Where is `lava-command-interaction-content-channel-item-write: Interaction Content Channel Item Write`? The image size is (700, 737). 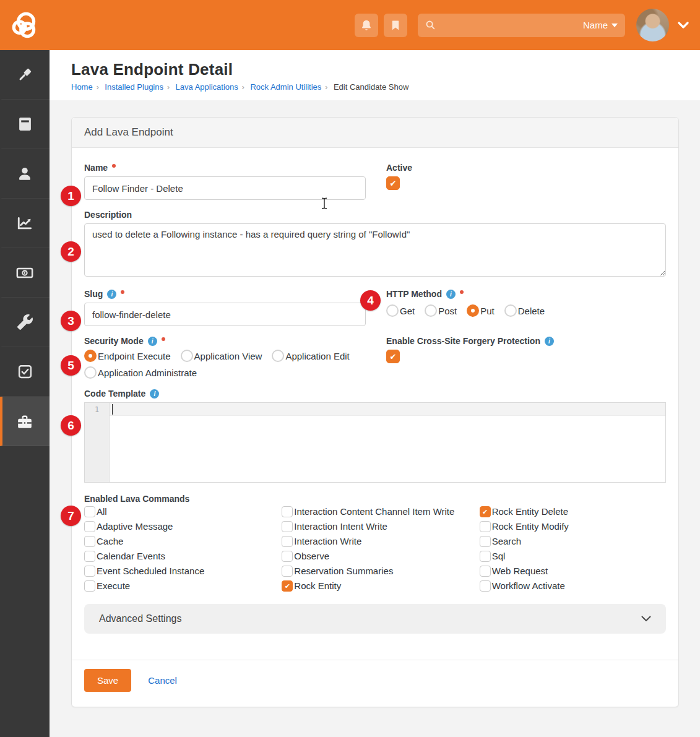
lava-command-interaction-content-channel-item-write: Interaction Content Channel Item Write is located at coordinates (375, 512).